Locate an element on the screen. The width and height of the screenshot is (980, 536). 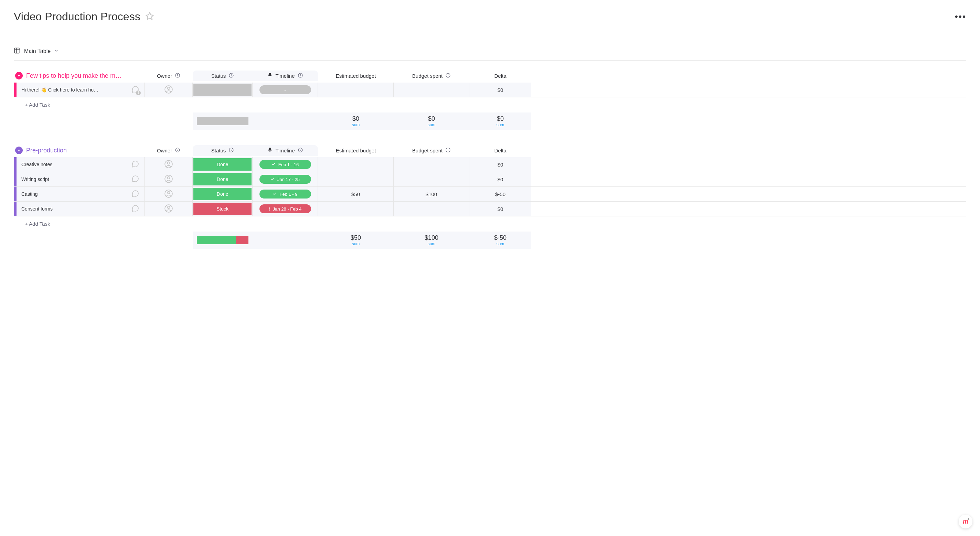
status-summary is located at coordinates (223, 121).